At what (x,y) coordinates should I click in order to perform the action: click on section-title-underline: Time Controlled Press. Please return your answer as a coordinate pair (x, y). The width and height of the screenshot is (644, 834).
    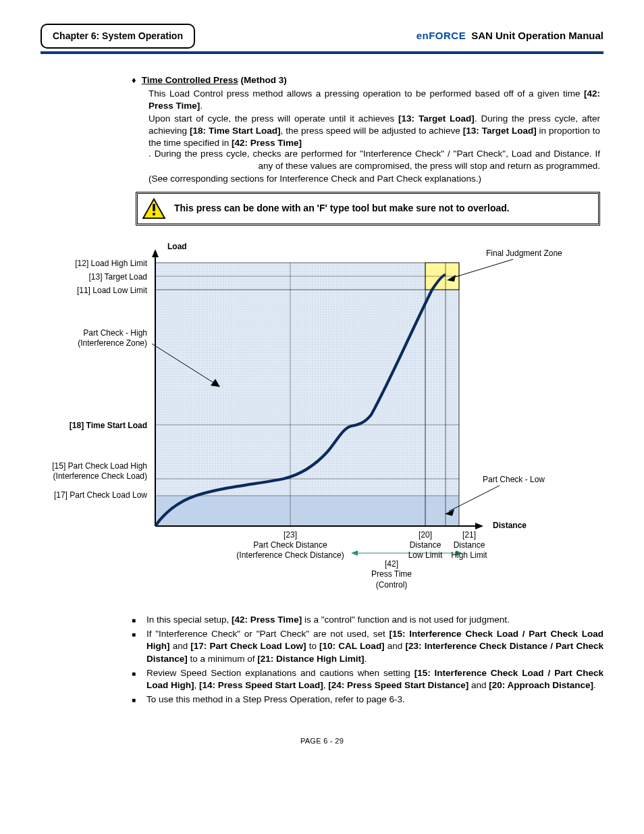
    Looking at the image, I should click on (190, 80).